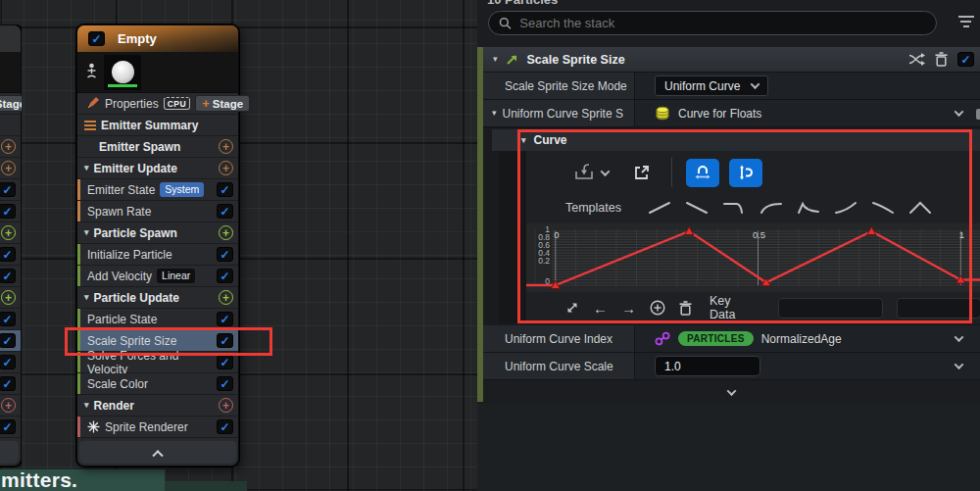  I want to click on curve-subheader: ▾ Curve, so click(736, 140).